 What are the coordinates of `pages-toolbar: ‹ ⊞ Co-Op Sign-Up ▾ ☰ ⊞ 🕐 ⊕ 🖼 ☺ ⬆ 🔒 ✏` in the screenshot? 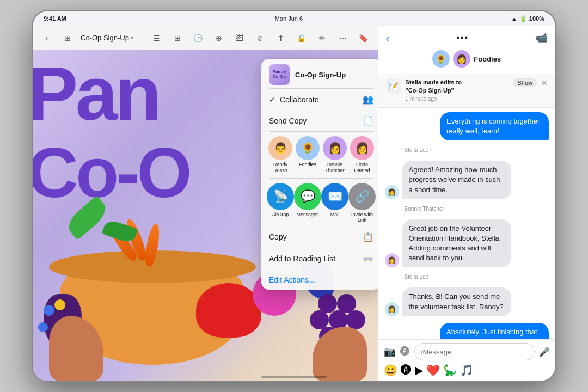 It's located at (205, 38).